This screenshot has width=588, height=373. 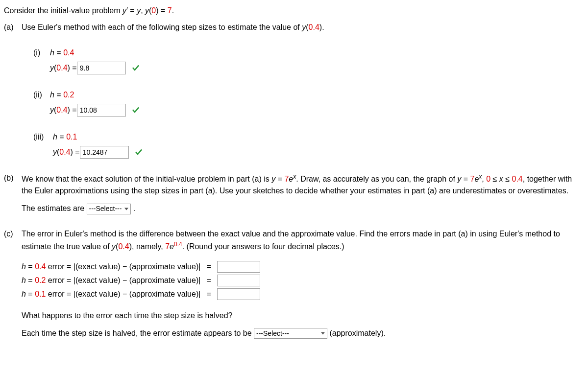 I want to click on sub-item-i: (i) h = 0.4 y(0.4) =, so click(x=309, y=61).